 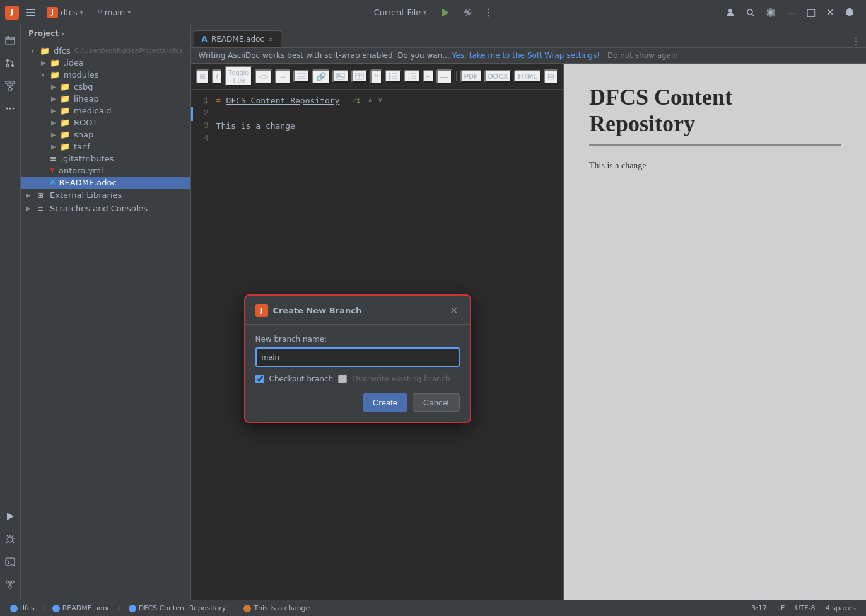 What do you see at coordinates (498, 76) in the screenshot?
I see `toolbar-docx-button: DOCX` at bounding box center [498, 76].